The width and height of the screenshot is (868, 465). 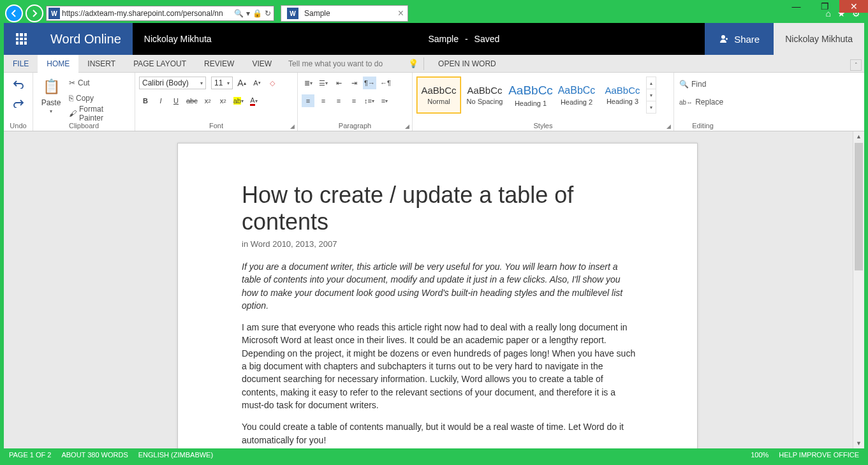 I want to click on doc-title: How to create / update a table of conten…, so click(x=439, y=209).